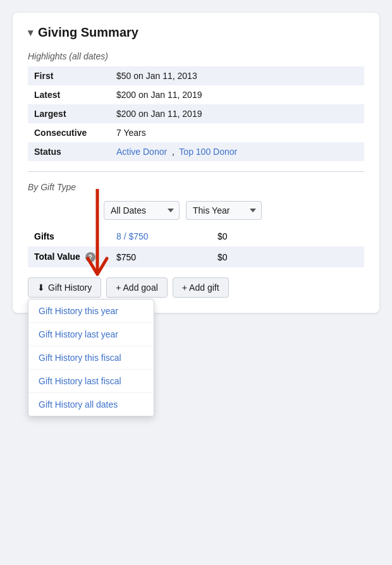  What do you see at coordinates (196, 257) in the screenshot?
I see `total-value-row: Total Value ? $750 $0` at bounding box center [196, 257].